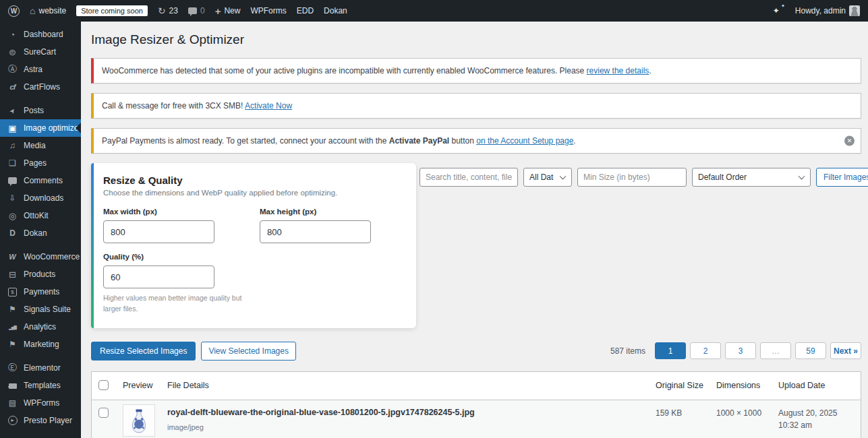 The height and width of the screenshot is (438, 868). What do you see at coordinates (48, 11) in the screenshot?
I see `site-menu: website` at bounding box center [48, 11].